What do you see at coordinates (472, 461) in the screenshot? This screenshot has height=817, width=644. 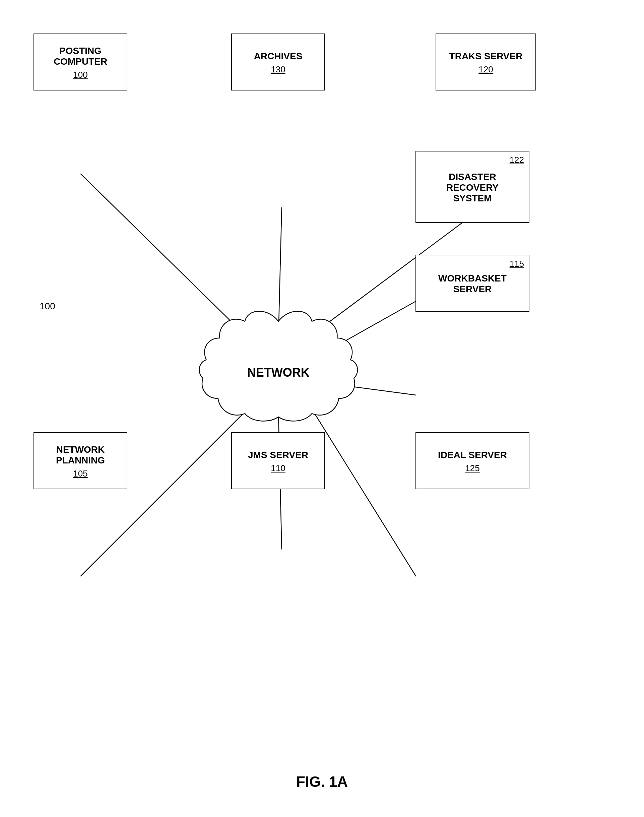 I see `ideal-server-box: IDEAL SERVER 125` at bounding box center [472, 461].